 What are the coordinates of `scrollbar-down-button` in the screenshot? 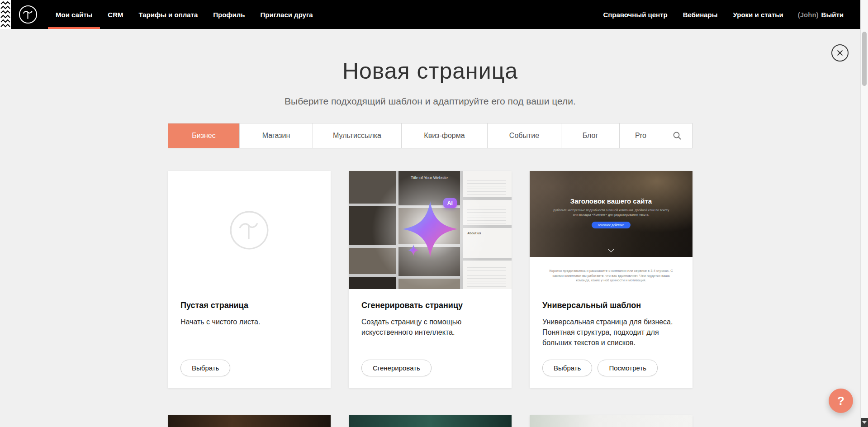 It's located at (864, 422).